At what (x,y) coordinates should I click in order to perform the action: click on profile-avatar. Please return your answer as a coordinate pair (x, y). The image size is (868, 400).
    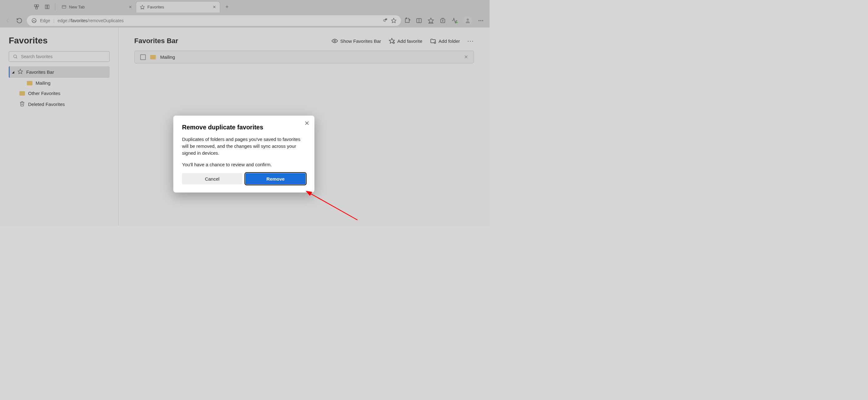
    Looking at the image, I should click on (468, 21).